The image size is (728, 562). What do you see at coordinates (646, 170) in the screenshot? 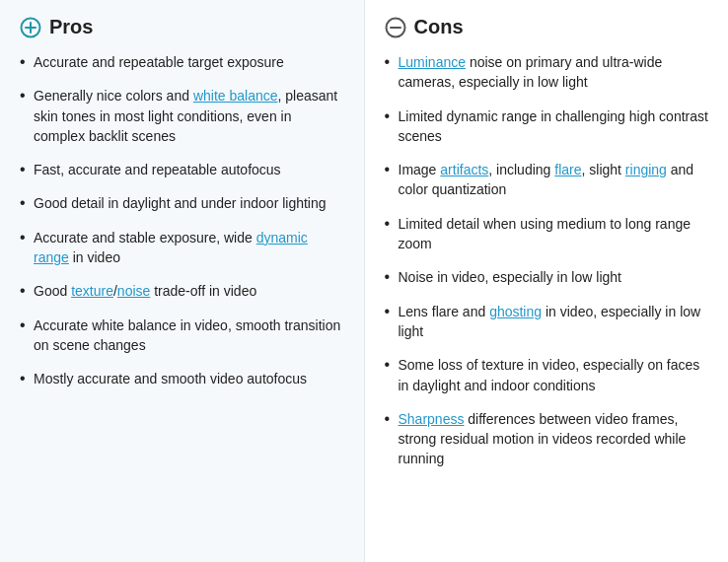
I see `ringing-link: ringing` at bounding box center [646, 170].